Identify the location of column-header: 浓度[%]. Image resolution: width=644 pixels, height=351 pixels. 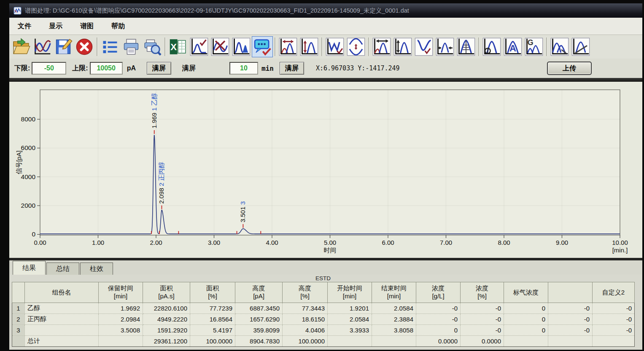
(482, 292).